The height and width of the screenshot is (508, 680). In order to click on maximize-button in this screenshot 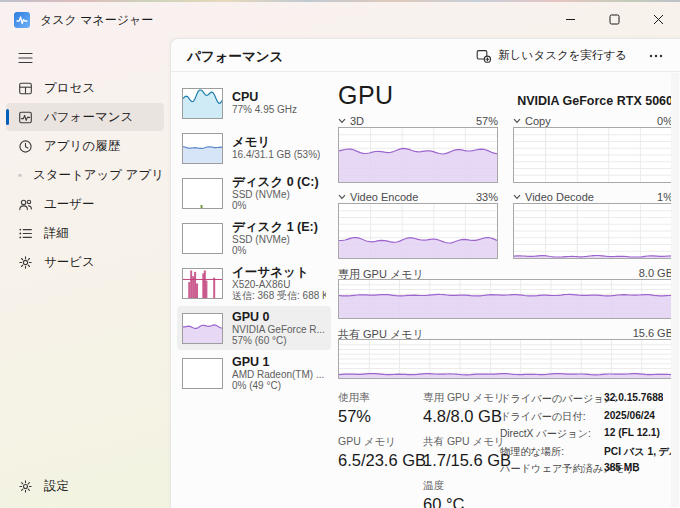, I will do `click(614, 19)`.